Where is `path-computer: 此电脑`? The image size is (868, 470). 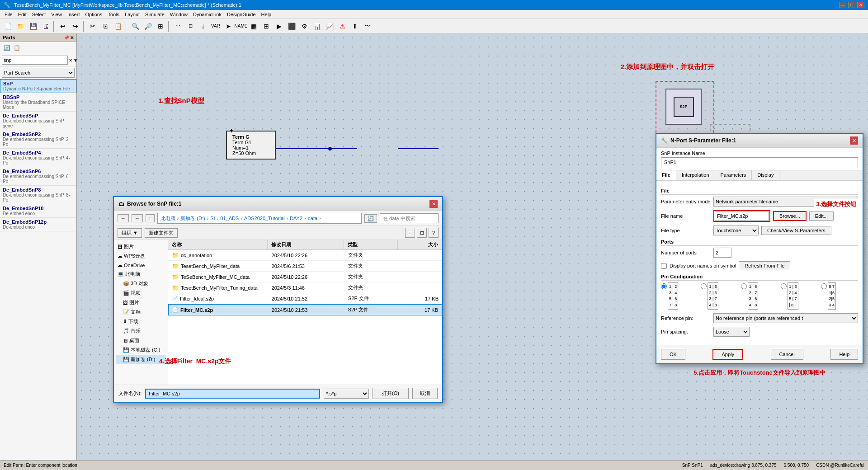
path-computer: 此电脑 is located at coordinates (168, 219).